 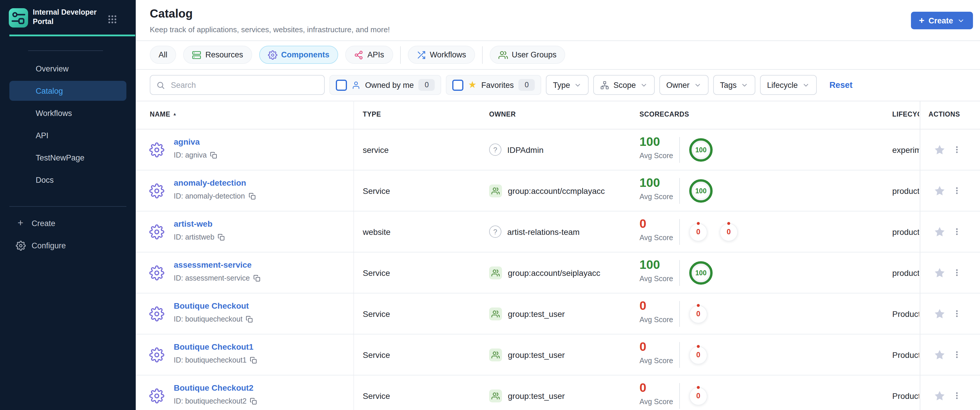 I want to click on tab-workflows: Workflows, so click(x=441, y=55).